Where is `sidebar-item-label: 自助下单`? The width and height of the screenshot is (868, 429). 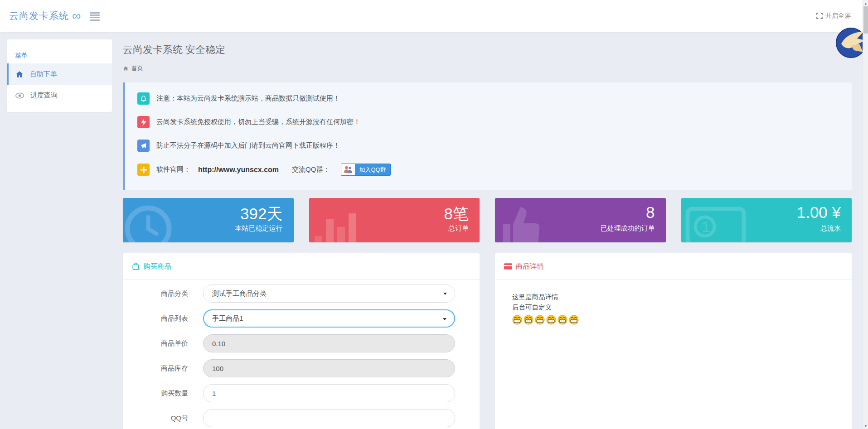
sidebar-item-label: 自助下单 is located at coordinates (44, 74).